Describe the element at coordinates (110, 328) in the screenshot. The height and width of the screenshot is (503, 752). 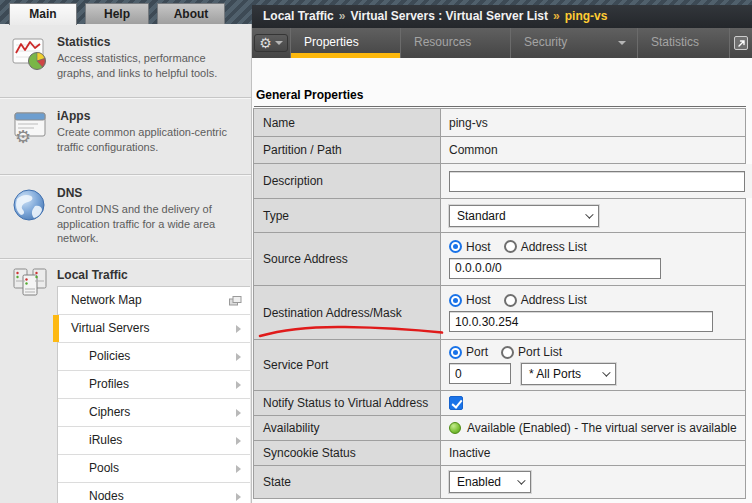
I see `menu-item-label: Virtual Servers` at that location.